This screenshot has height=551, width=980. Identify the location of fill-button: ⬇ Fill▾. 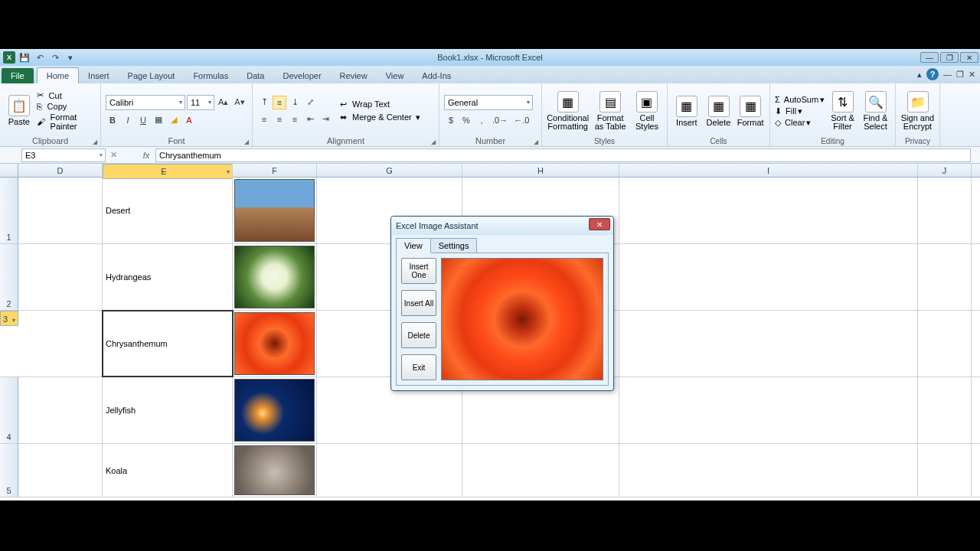
(799, 112).